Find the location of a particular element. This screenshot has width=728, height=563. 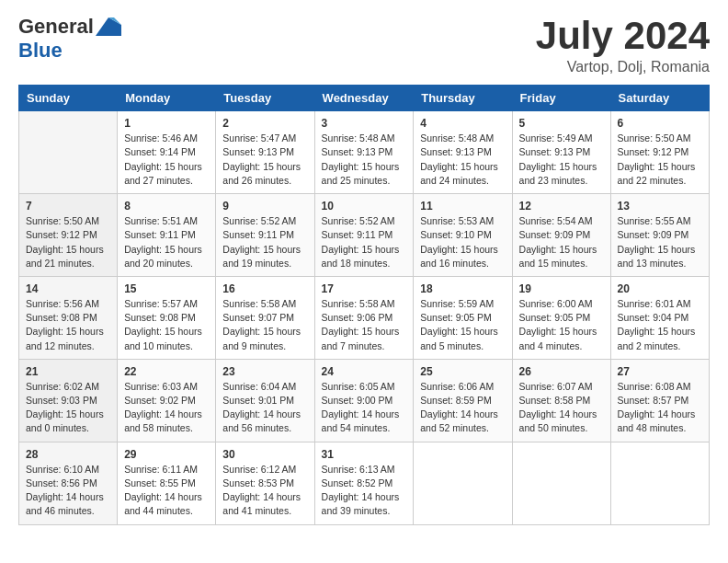

day-number: 11 is located at coordinates (462, 206).